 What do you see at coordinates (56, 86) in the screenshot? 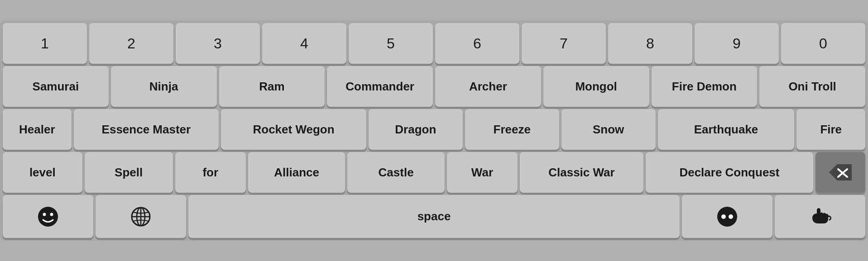
I see `key-samurai: Samurai` at bounding box center [56, 86].